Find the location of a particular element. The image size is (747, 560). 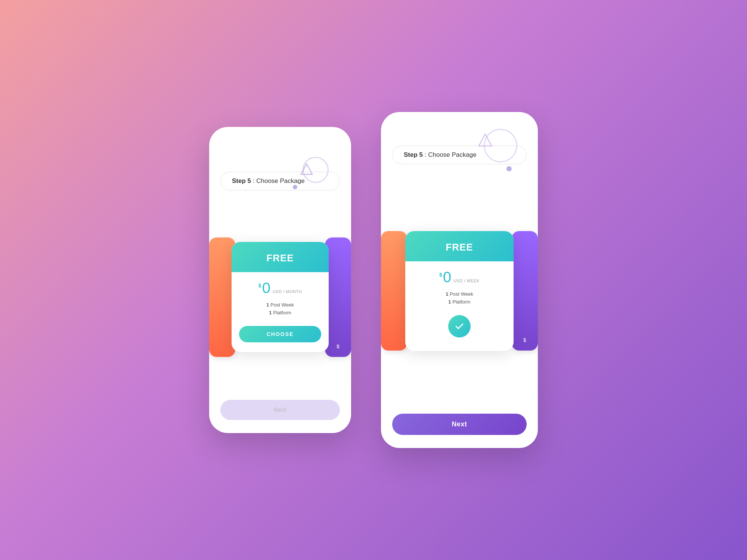

package-name-left: FREE is located at coordinates (280, 258).